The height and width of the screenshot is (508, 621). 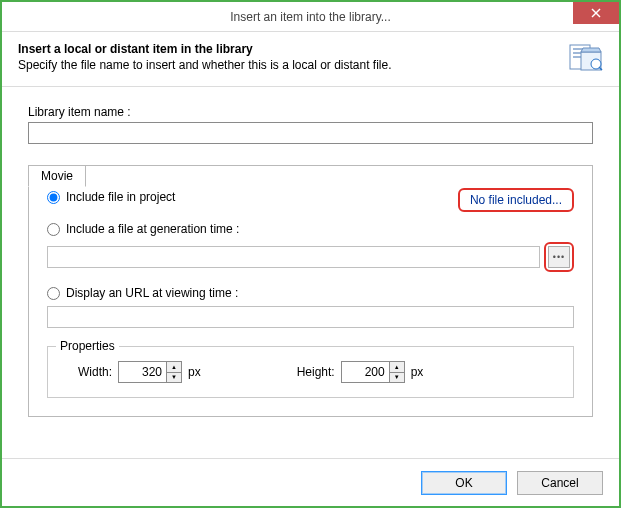 What do you see at coordinates (120, 197) in the screenshot?
I see `radio-include-project-label: Include file in project` at bounding box center [120, 197].